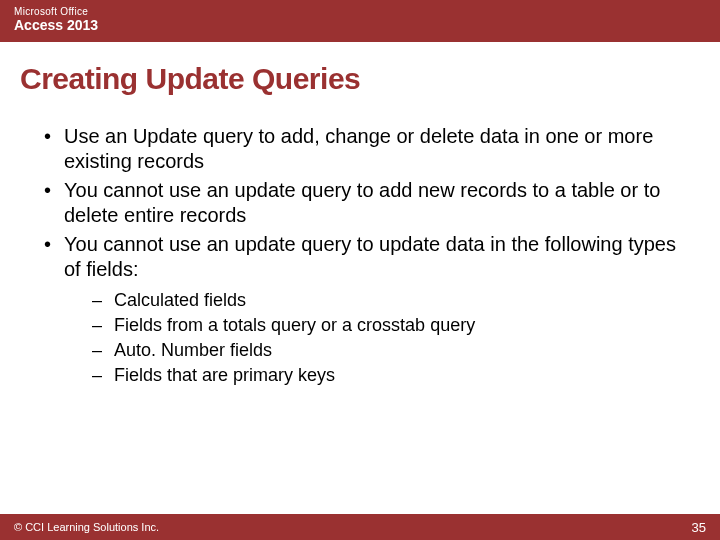  What do you see at coordinates (390, 300) in the screenshot?
I see `sub-bullet-item: Calculated fields` at bounding box center [390, 300].